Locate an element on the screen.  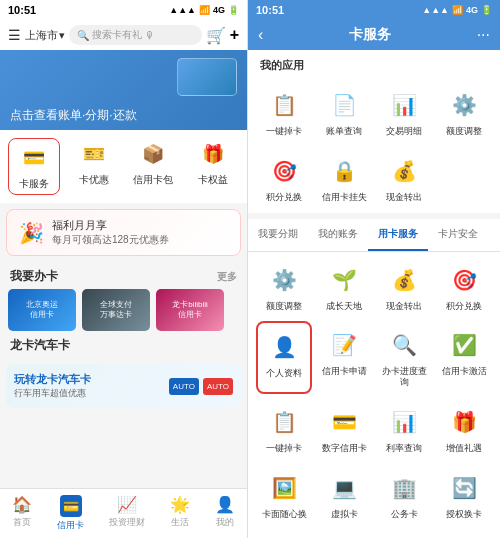
tab-installment: 我要分期 is located at coordinates (278, 235).